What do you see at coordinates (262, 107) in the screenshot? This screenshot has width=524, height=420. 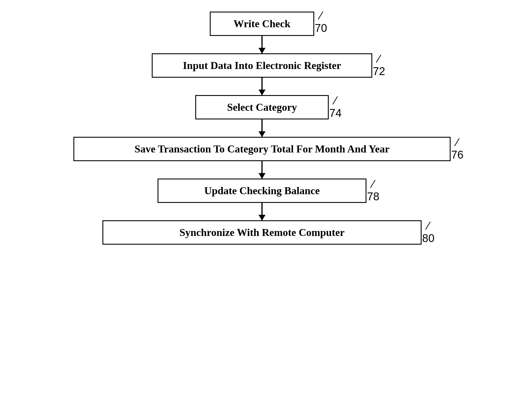 I see `node-74-label: Select Category` at bounding box center [262, 107].